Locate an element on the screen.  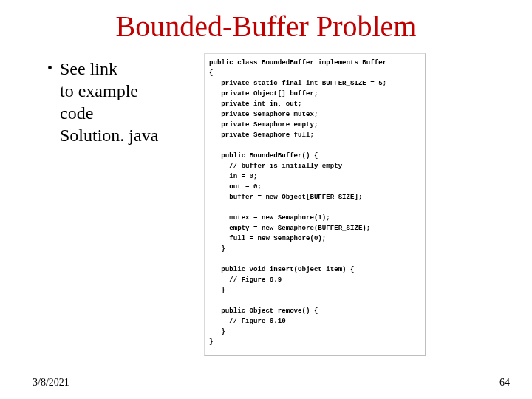
slide-title: Bounded-Buffer Problem is located at coordinates (266, 27).